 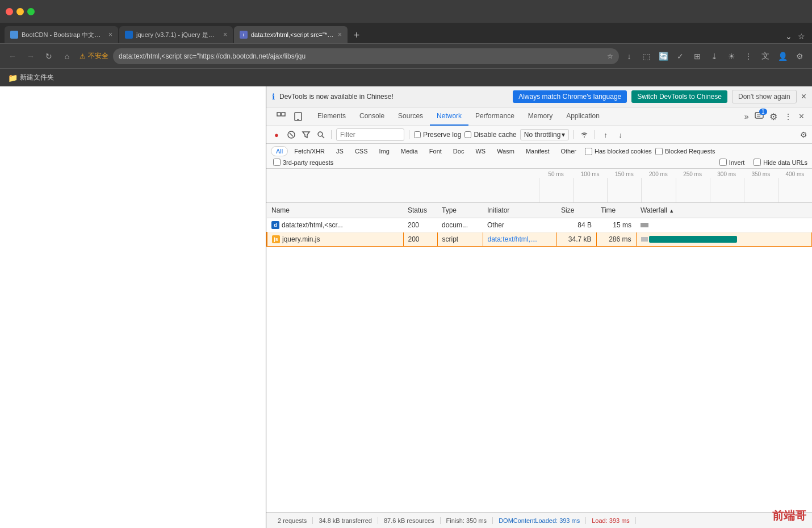 I want to click on always-match-language-button: Always match Chrome's language, so click(x=570, y=97).